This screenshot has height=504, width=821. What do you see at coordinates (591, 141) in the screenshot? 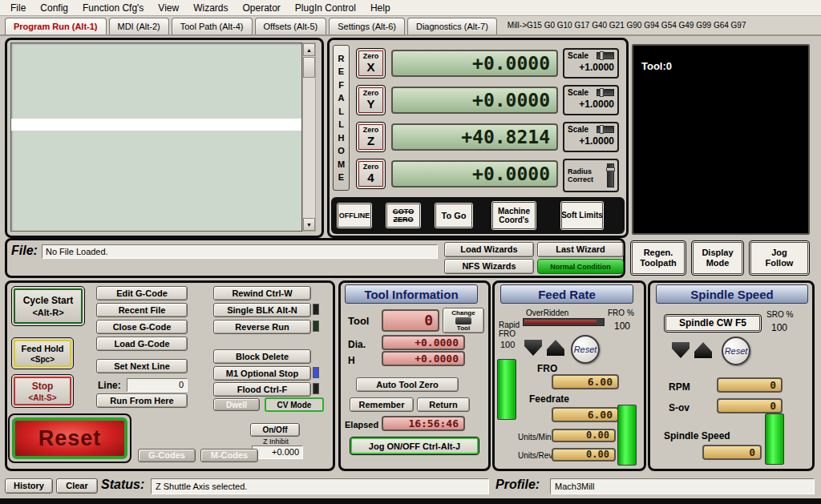
I see `scale-z-dro: +1.0000` at bounding box center [591, 141].